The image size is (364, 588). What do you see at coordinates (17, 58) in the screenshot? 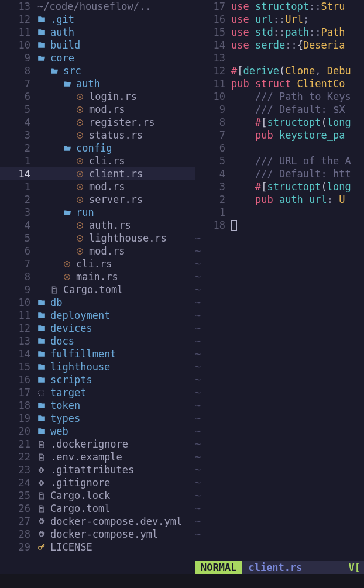
I see `line-number: 9` at bounding box center [17, 58].